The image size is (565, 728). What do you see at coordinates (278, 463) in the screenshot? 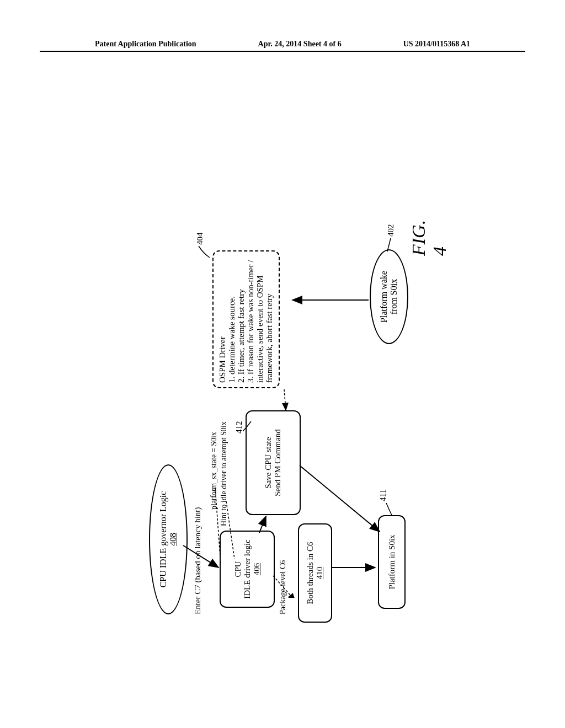
I see `save-cpu-line2: Send PM Command` at bounding box center [278, 463].